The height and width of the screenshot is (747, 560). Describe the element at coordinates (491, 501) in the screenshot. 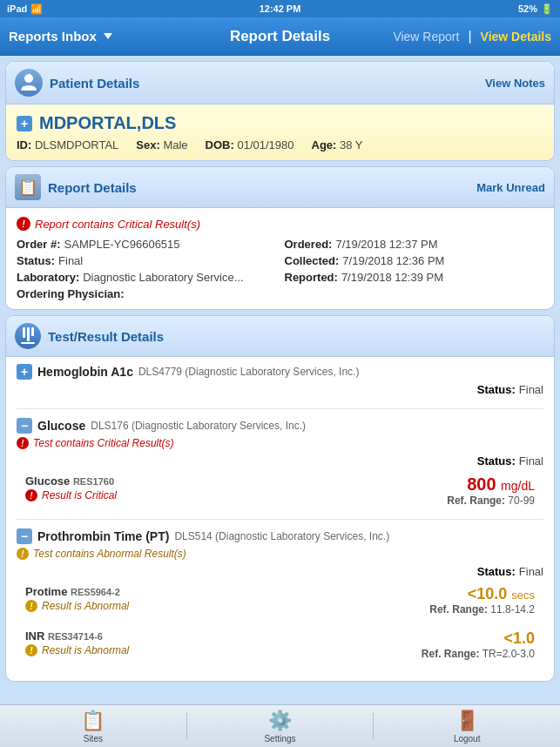

I see `glucose-ref-range: Ref. Range: 70-99` at that location.